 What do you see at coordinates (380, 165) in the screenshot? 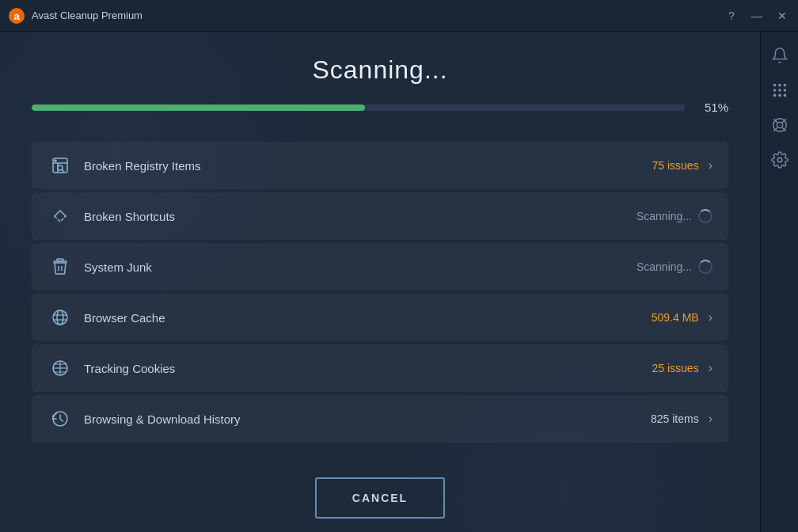
I see `scan-item-broken-registry: Broken Registry Items 75 issues ›` at bounding box center [380, 165].